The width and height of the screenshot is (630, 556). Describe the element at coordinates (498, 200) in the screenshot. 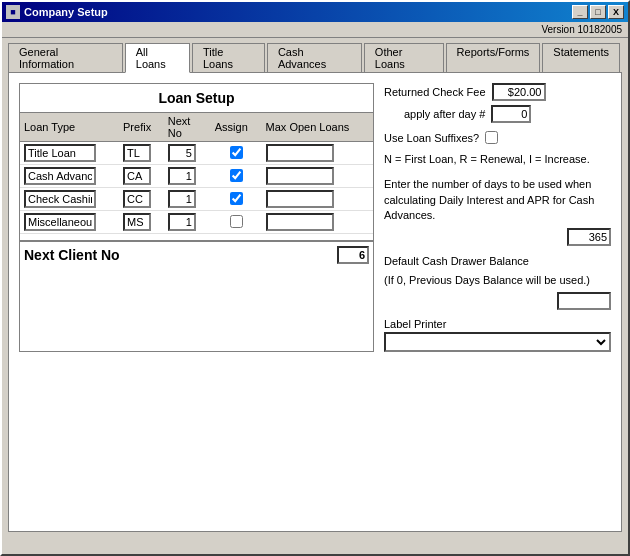

I see `days-description: Enter the number of days to be used when…` at that location.